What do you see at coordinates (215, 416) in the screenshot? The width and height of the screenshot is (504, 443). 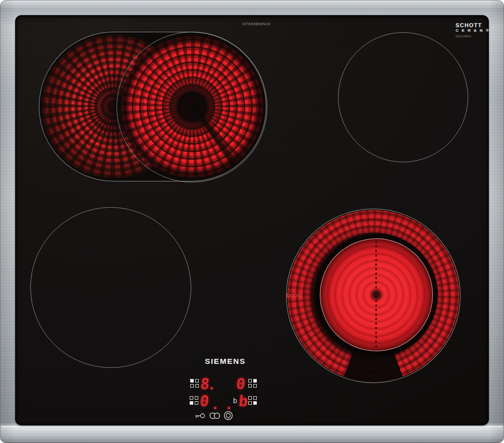 I see `extension-zone-button` at bounding box center [215, 416].